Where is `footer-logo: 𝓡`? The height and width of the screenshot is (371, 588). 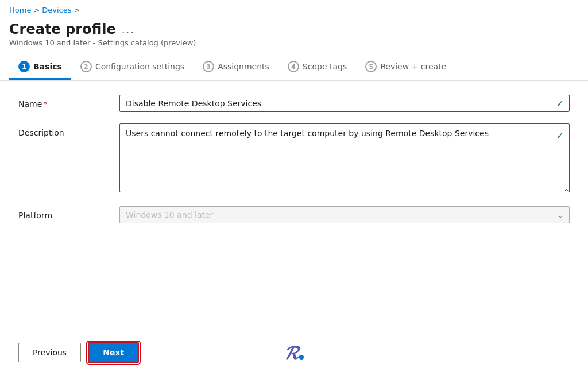
footer-logo: 𝓡 is located at coordinates (294, 353).